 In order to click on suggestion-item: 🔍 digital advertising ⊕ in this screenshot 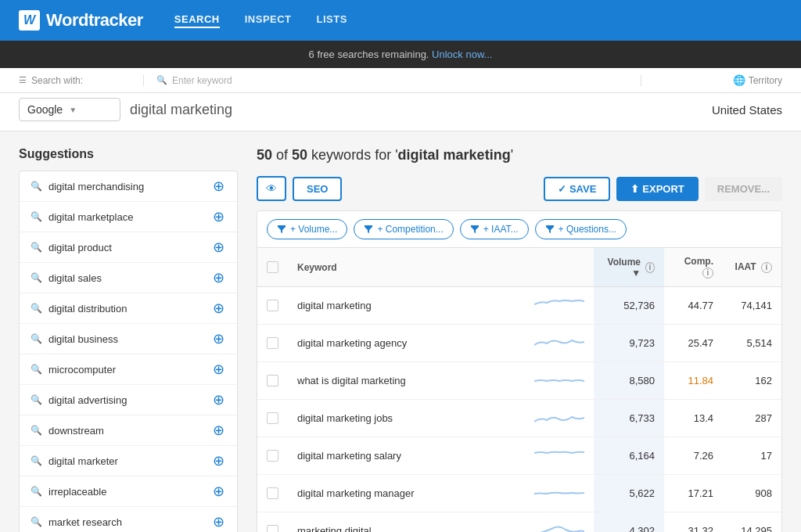, I will do `click(128, 401)`.